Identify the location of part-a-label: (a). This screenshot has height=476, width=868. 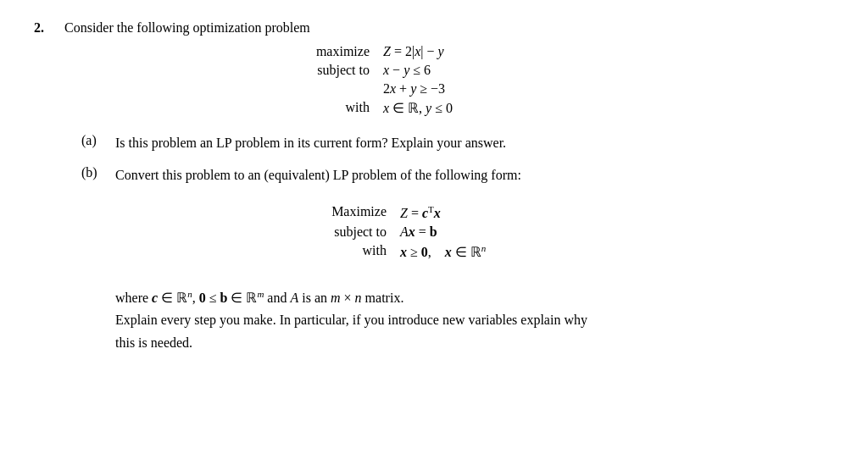
(94, 141).